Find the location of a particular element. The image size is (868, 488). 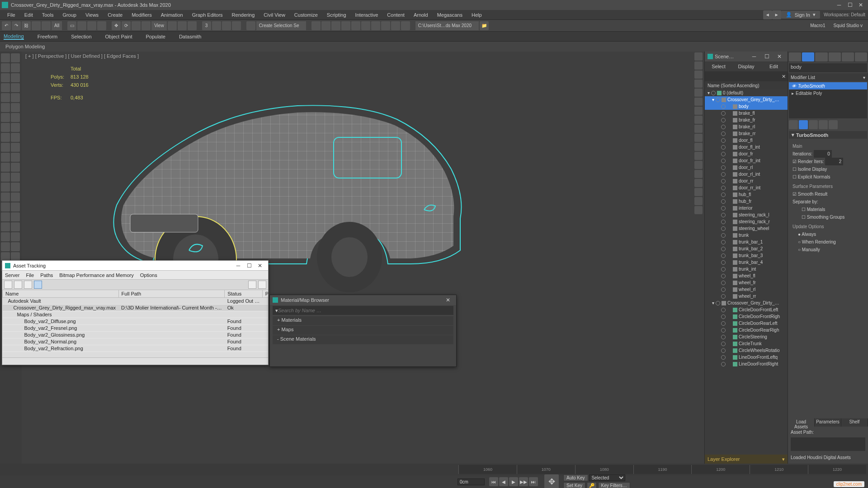

motion-tab is located at coordinates (835, 57).